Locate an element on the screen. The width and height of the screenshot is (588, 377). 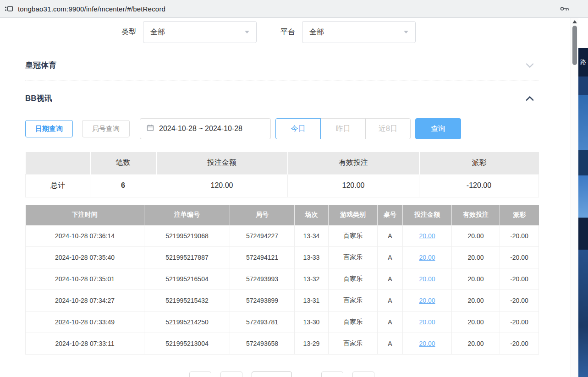
platform-select: 全部 is located at coordinates (359, 32).